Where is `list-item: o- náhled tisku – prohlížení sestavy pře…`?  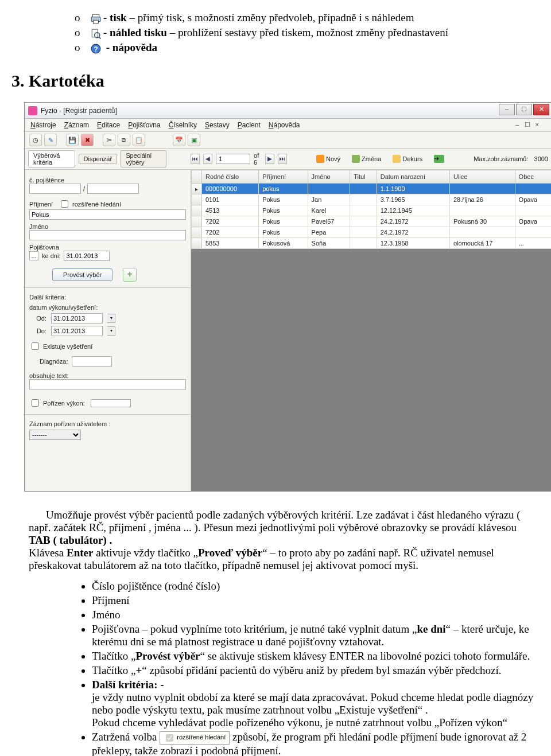
list-item: o- náhled tisku – prohlížení sestavy pře… is located at coordinates (307, 33).